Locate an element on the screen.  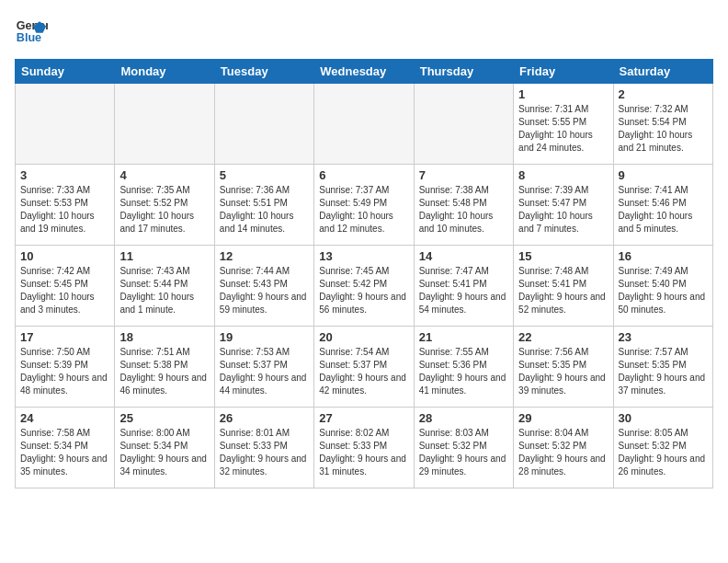
calendar-cell: 10Sunrise: 7:42 AMSunset: 5:45 PMDayligh… is located at coordinates (65, 286).